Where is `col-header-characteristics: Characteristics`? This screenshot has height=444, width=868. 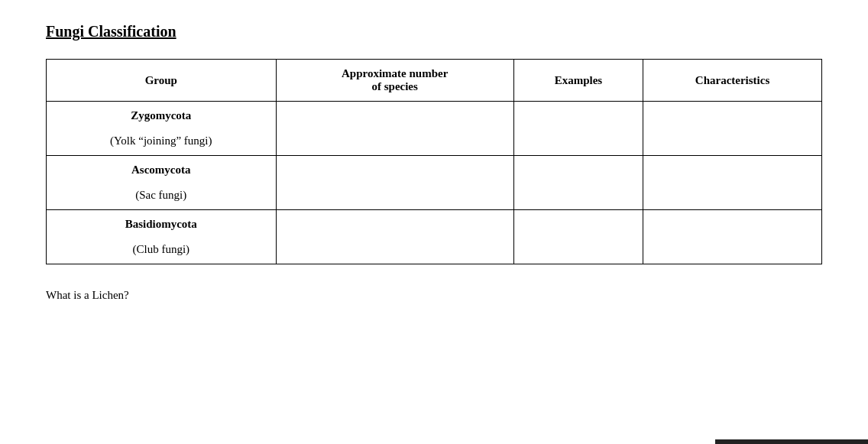 col-header-characteristics: Characteristics is located at coordinates (733, 81).